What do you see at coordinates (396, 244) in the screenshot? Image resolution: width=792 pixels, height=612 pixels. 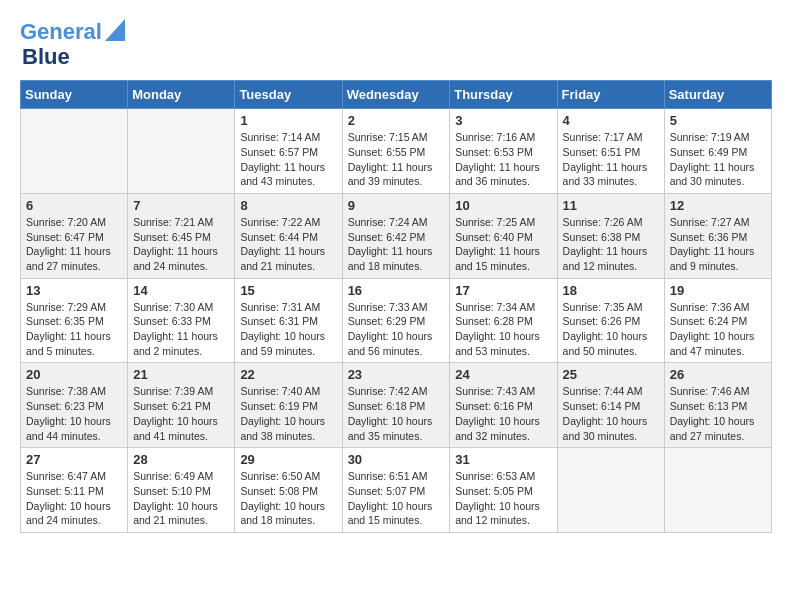 I see `day-info: Sunrise: 7:24 AM Sunset: 6:42 PM Dayligh…` at bounding box center [396, 244].